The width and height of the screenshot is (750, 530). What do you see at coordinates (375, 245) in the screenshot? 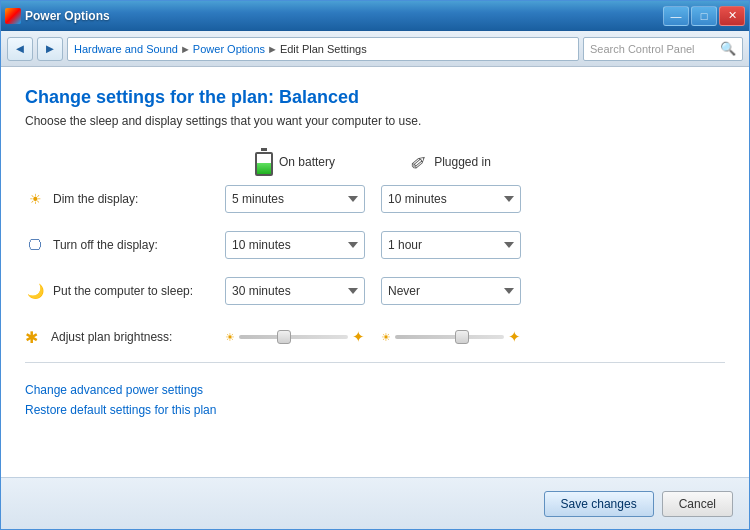
I see `setting-row-1: 🖵 Turn off the display: 1 minute2 minute…` at bounding box center [375, 245].